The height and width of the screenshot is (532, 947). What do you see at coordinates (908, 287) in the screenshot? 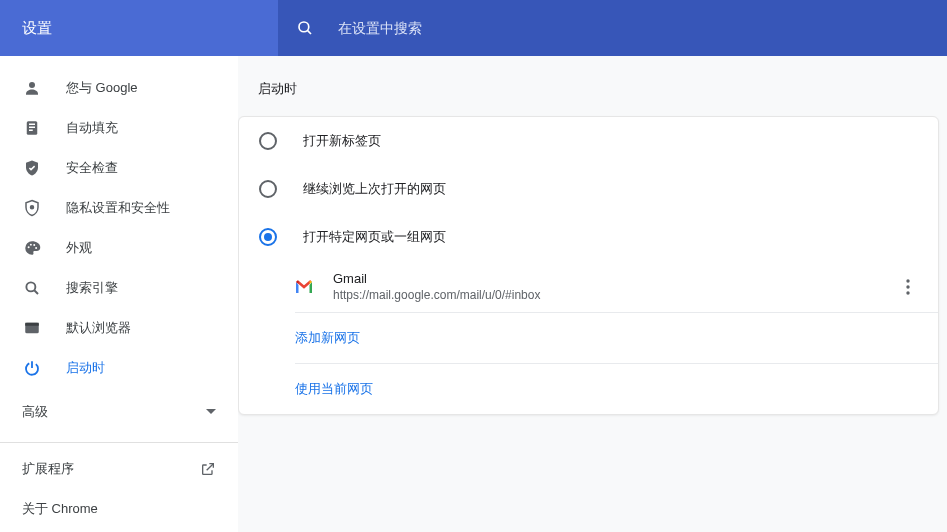
I see `more-actions-button` at bounding box center [908, 287].